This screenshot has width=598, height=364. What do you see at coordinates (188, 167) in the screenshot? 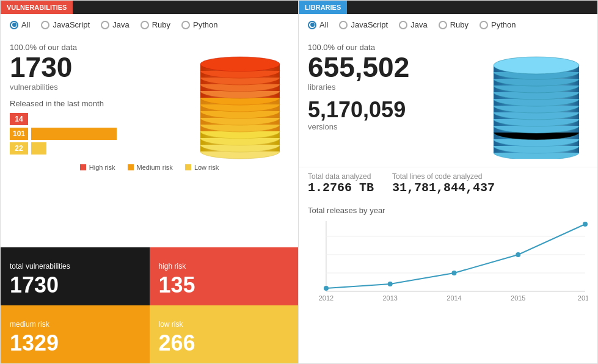
I see `low-risk-dot` at bounding box center [188, 167].